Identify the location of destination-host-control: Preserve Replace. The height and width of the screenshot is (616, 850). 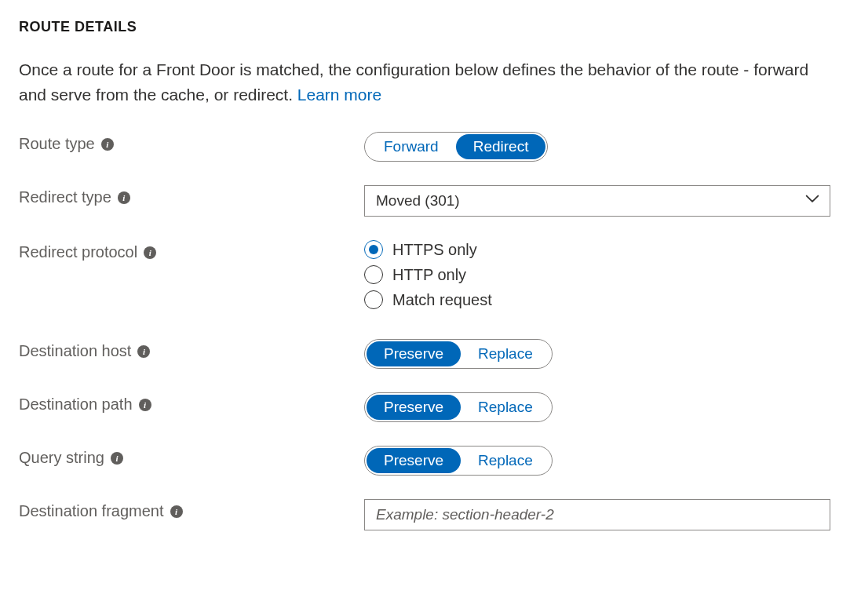
(598, 354).